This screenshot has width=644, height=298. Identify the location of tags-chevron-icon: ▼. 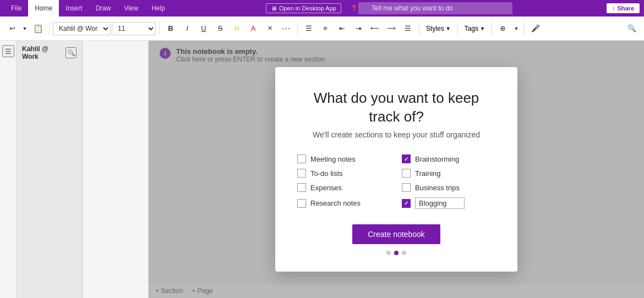
(482, 29).